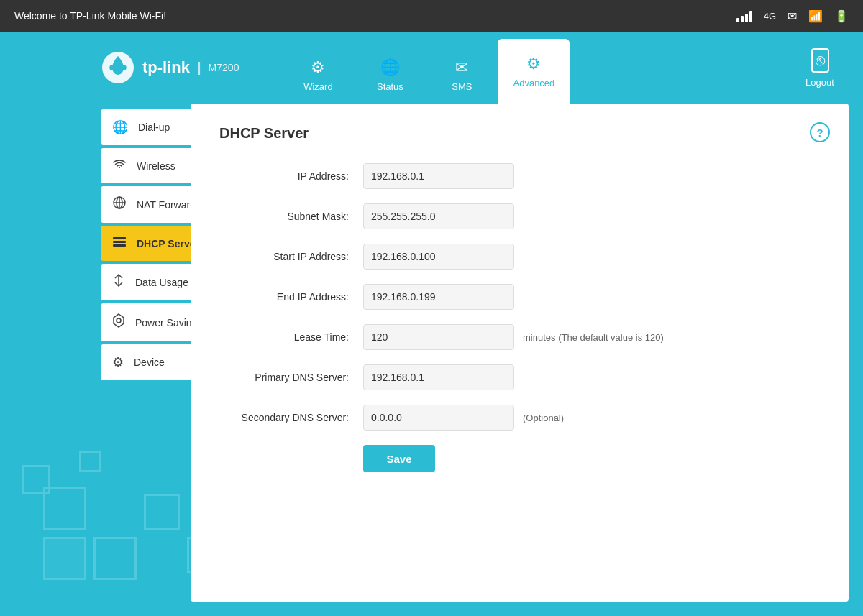  What do you see at coordinates (536, 68) in the screenshot?
I see `nav-tabs: ⚙ Wizard 🌐 Status ✉ SMS ⚙ Advanced` at bounding box center [536, 68].